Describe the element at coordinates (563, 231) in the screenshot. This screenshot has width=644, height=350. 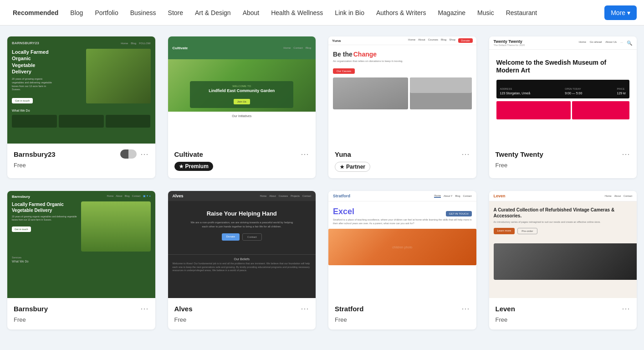
I see `mock-leven-buttons: Learn more Pre-order` at that location.